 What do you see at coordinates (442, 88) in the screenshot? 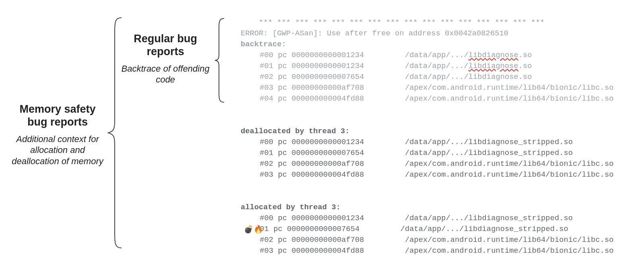
I see `backtrace-frame: #03 pc 00000000000af708/apex/com.android…` at bounding box center [442, 88].